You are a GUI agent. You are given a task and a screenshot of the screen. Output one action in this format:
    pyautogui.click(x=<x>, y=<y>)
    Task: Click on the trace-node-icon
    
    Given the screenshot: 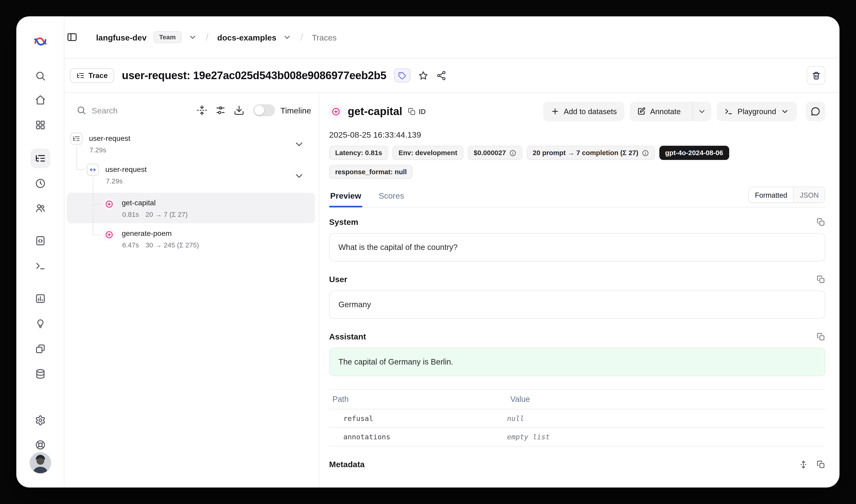 What is the action you would take?
    pyautogui.click(x=76, y=139)
    